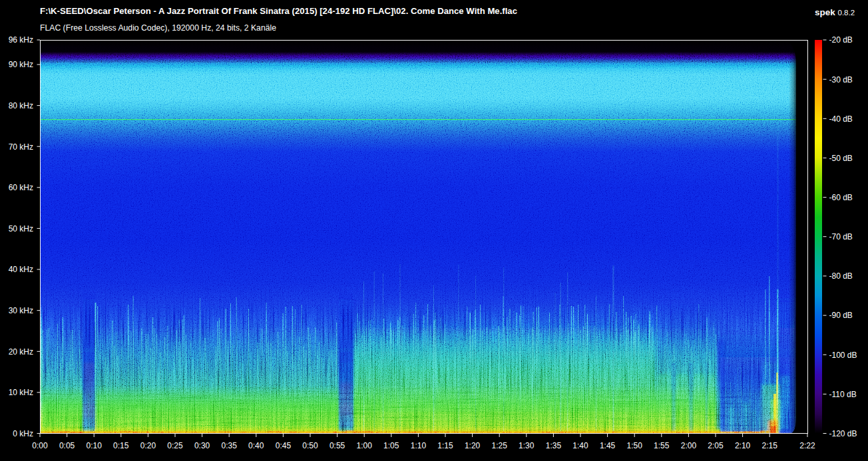  I want to click on svg-text: -50 dB, so click(841, 158).